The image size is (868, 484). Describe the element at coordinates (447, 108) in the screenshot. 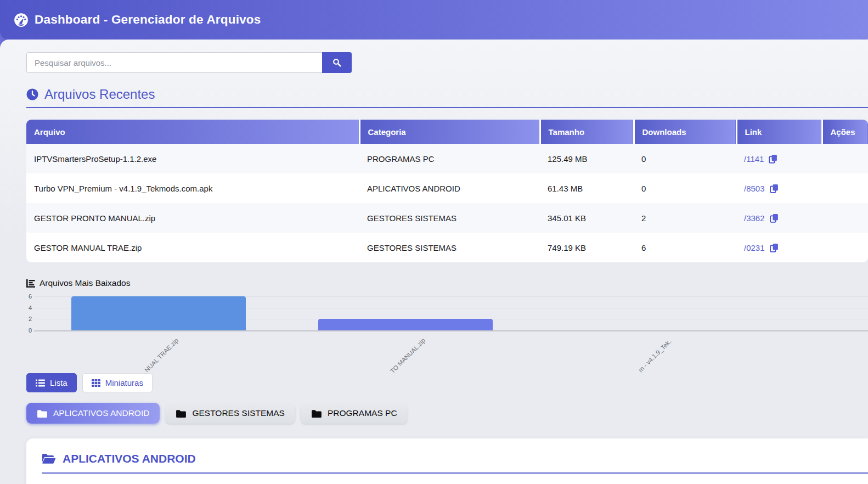

I see `recent-files-divider` at that location.